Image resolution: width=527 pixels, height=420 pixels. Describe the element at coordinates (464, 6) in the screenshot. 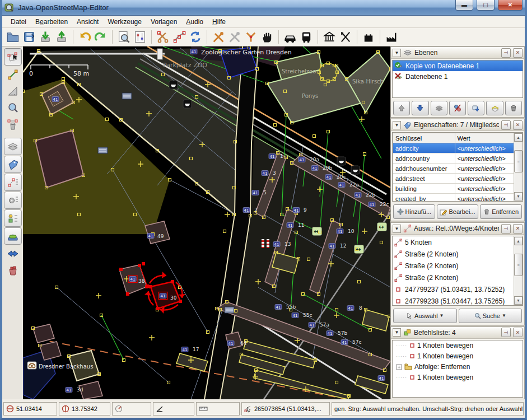

I see `minimize-button: ▬` at that location.